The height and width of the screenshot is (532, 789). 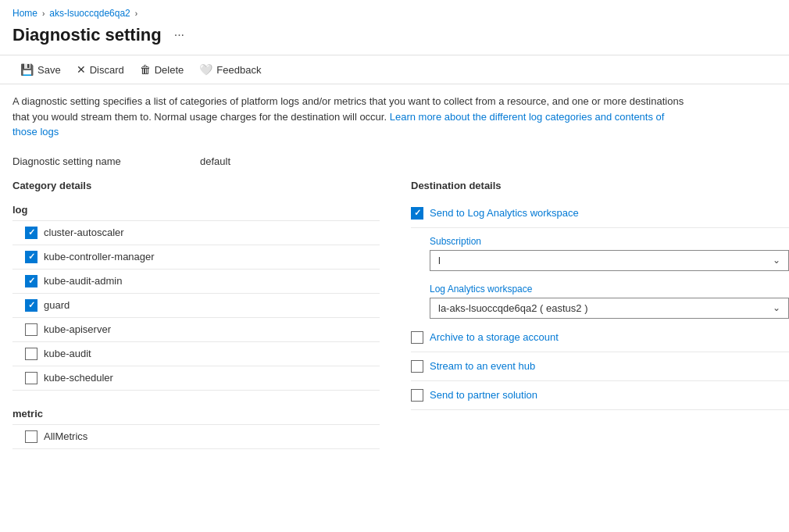 I want to click on partner-solution-row: Send to partner solution, so click(x=600, y=395).